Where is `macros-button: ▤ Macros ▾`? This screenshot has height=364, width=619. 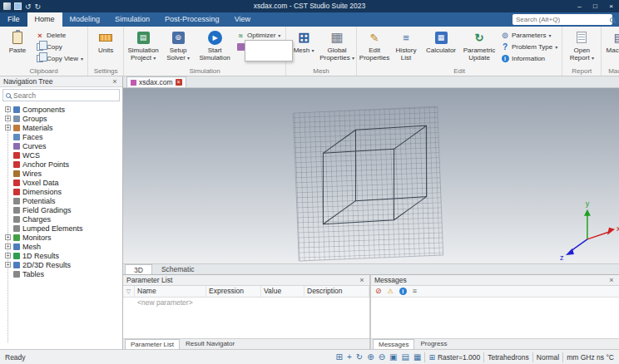 macros-button: ▤ Macros ▾ is located at coordinates (611, 42).